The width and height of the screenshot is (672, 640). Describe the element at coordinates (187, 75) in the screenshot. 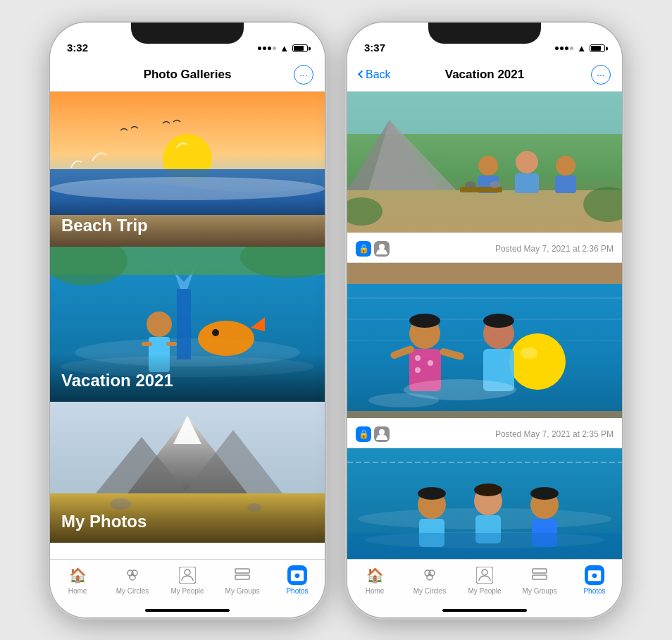

I see `nav-title-left: Photo Galleries` at that location.